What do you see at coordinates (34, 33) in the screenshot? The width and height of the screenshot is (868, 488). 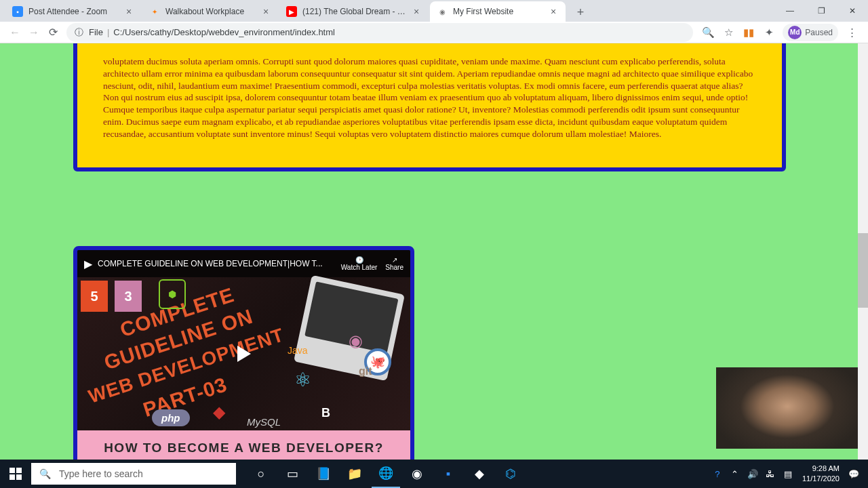 I see `forward-button: →` at bounding box center [34, 33].